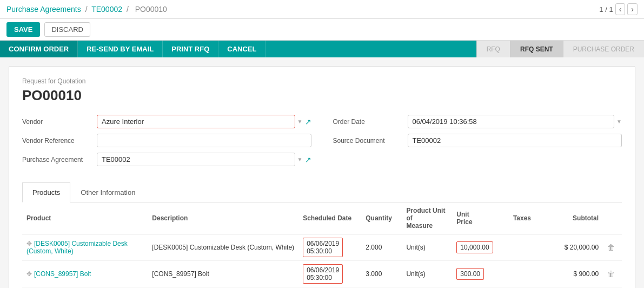 Image resolution: width=644 pixels, height=288 pixels. What do you see at coordinates (322, 30) in the screenshot?
I see `save-bar: SAVE DISCARD` at bounding box center [322, 30].